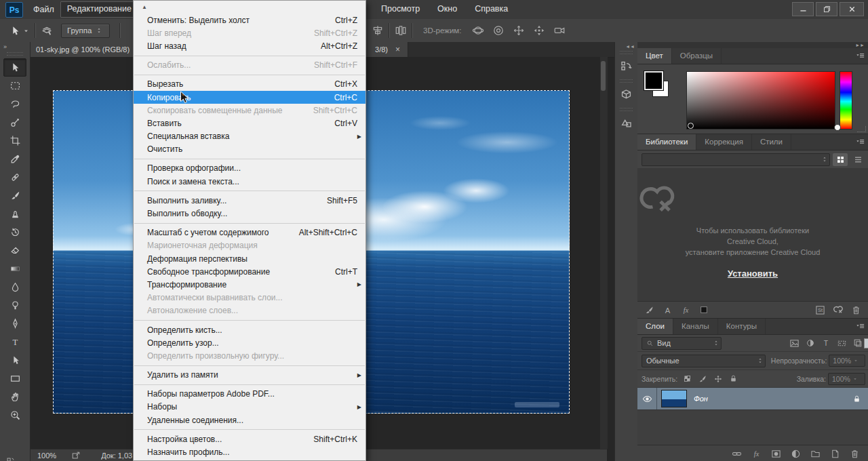  Describe the element at coordinates (250, 285) in the screenshot. I see `menu-item-23: Трансформирование▶` at that location.